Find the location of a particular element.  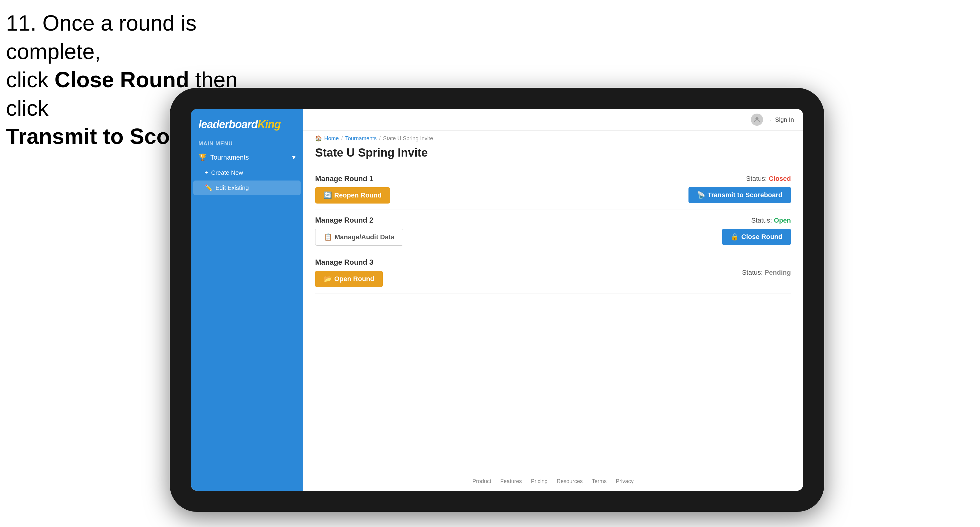

close-icon: 🔒 is located at coordinates (735, 237).